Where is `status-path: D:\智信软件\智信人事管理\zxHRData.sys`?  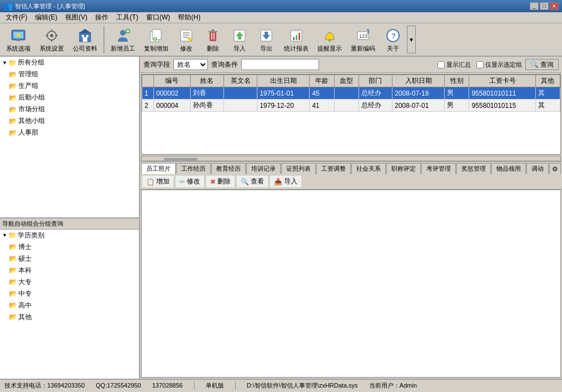
status-path: D:\智信软件\智信人事管理\zxHRData.sys is located at coordinates (302, 386).